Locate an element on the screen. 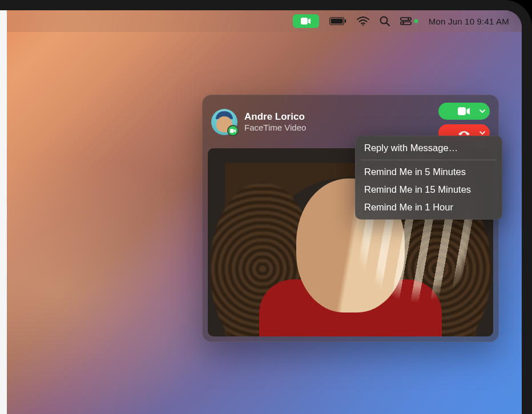 This screenshot has height=414, width=532. menu-separator is located at coordinates (429, 160).